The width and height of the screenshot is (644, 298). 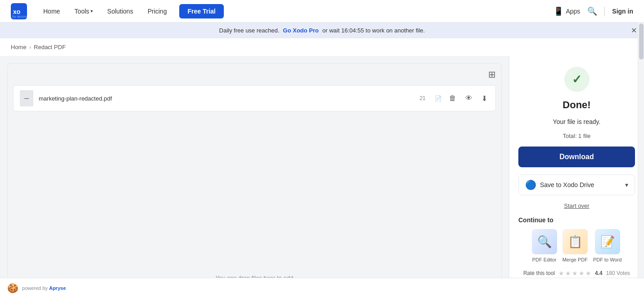 What do you see at coordinates (576, 105) in the screenshot?
I see `done-title: Done!` at bounding box center [576, 105].